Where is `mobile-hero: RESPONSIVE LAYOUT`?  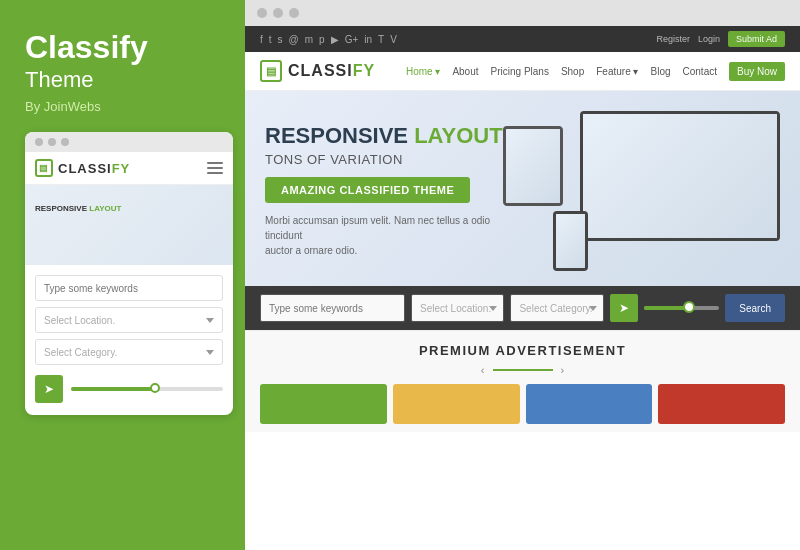
mobile-hero: RESPONSIVE LAYOUT is located at coordinates (129, 225).